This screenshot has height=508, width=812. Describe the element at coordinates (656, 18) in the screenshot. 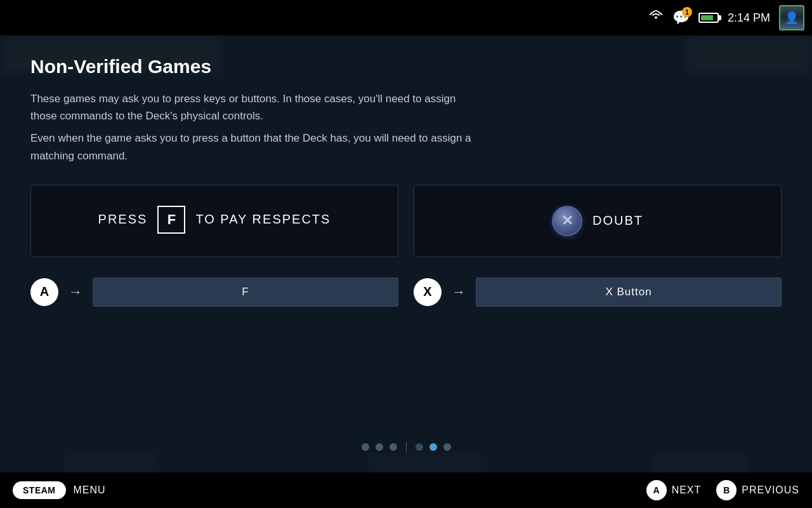

I see `wifi-icon` at that location.